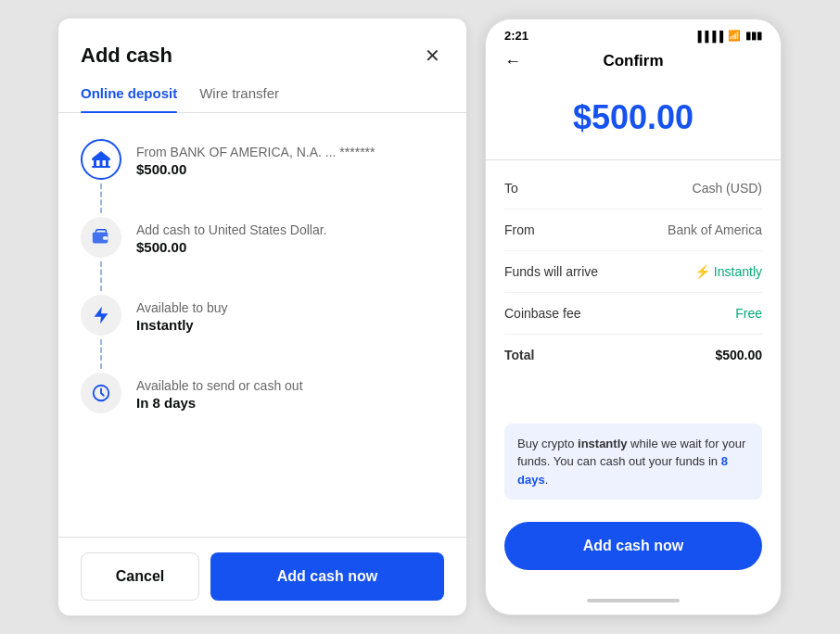 The width and height of the screenshot is (840, 634). What do you see at coordinates (729, 35) in the screenshot?
I see `status-icons: ▐▐▐▐ 📶 ▮▮▮` at bounding box center [729, 35].